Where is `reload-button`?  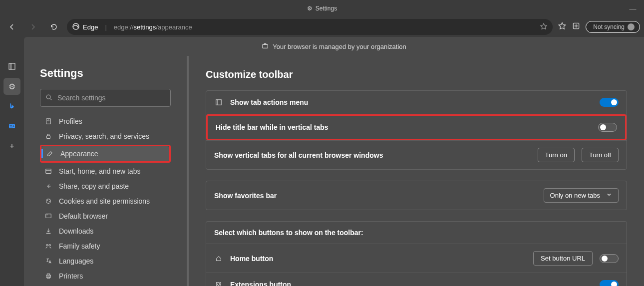 reload-button is located at coordinates (54, 27).